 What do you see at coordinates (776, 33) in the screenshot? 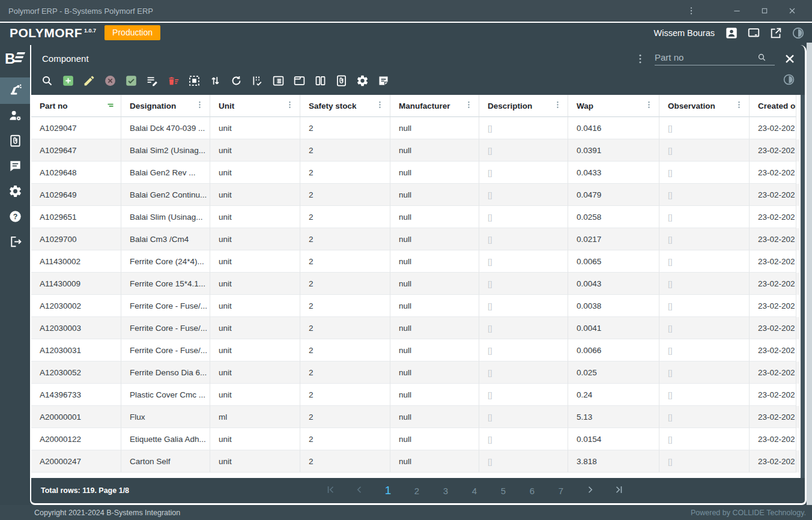
I see `open-external-button` at bounding box center [776, 33].